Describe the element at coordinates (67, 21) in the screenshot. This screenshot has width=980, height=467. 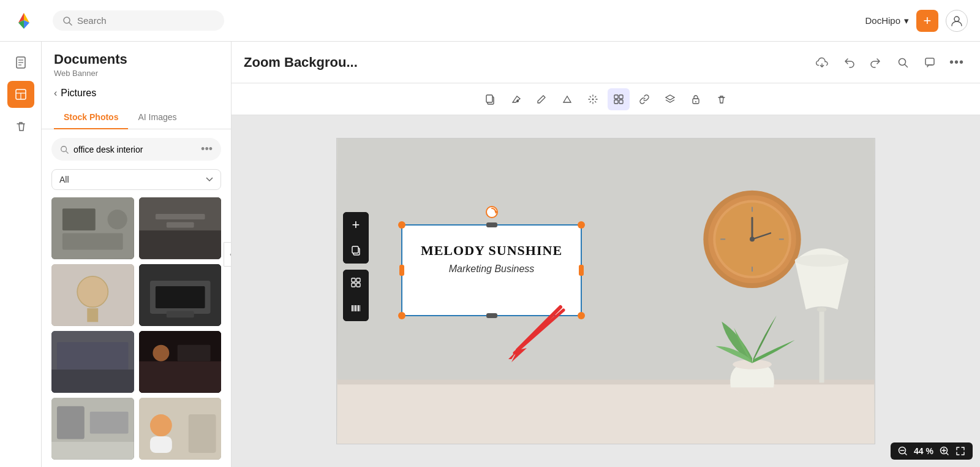
I see `search-icon` at that location.